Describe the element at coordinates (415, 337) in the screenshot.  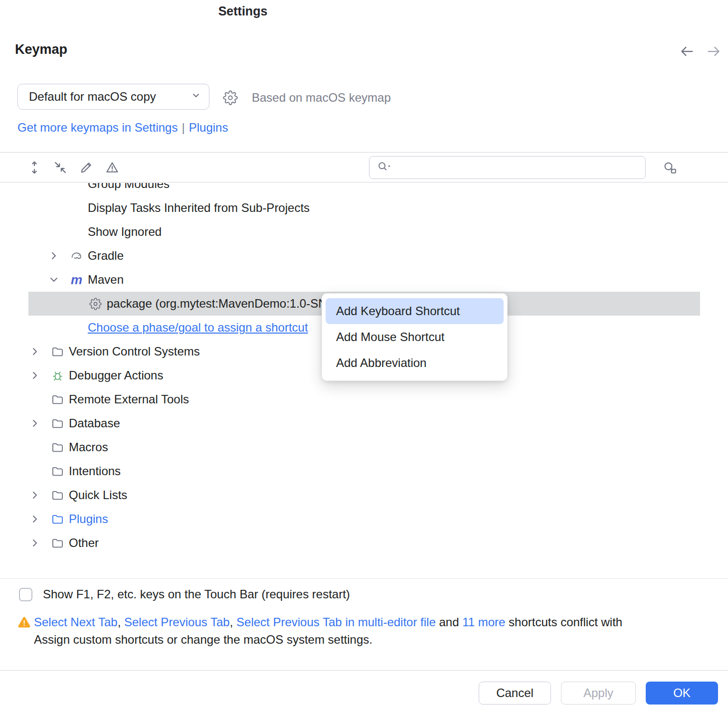
I see `menu-item-add-mouse-shortcut: Add Mouse Shortcut` at that location.